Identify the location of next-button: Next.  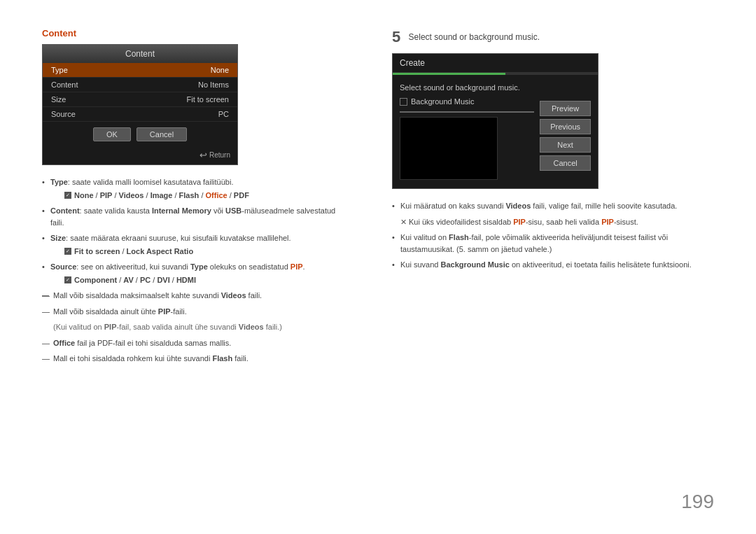
(566, 145).